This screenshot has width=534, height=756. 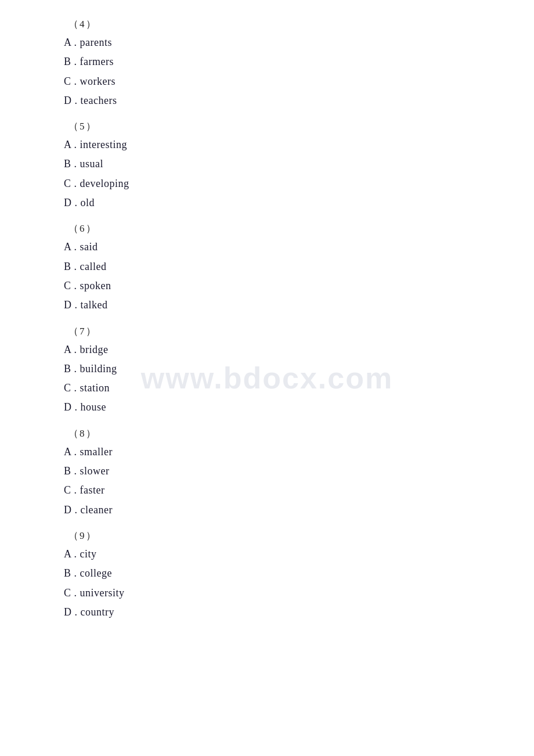 What do you see at coordinates (299, 369) in the screenshot?
I see `option-7-b: B . building` at bounding box center [299, 369].